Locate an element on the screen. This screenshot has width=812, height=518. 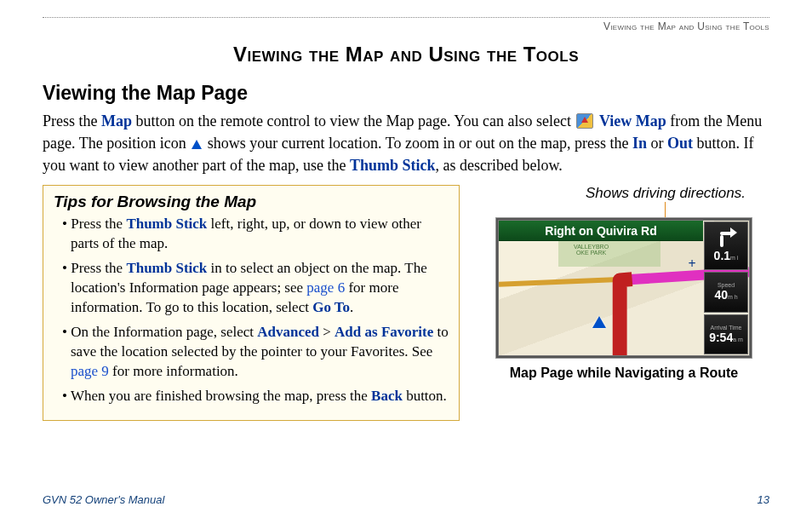
text: When you are finished browsing the map, … is located at coordinates (221, 395).